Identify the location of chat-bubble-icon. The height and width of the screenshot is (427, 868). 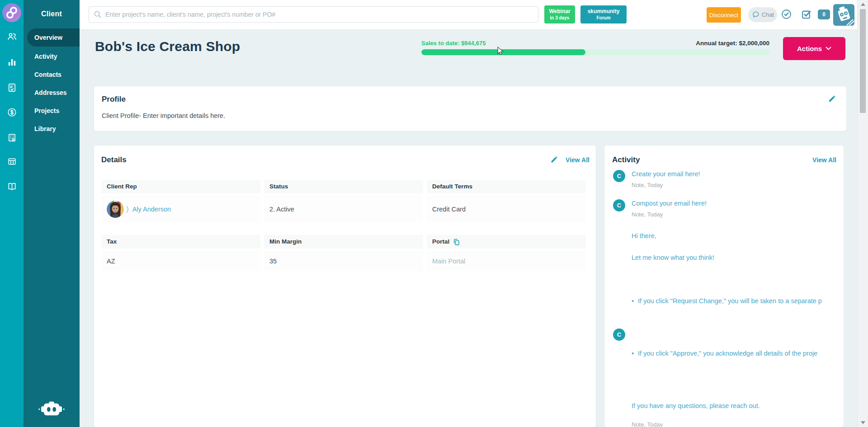
(756, 14).